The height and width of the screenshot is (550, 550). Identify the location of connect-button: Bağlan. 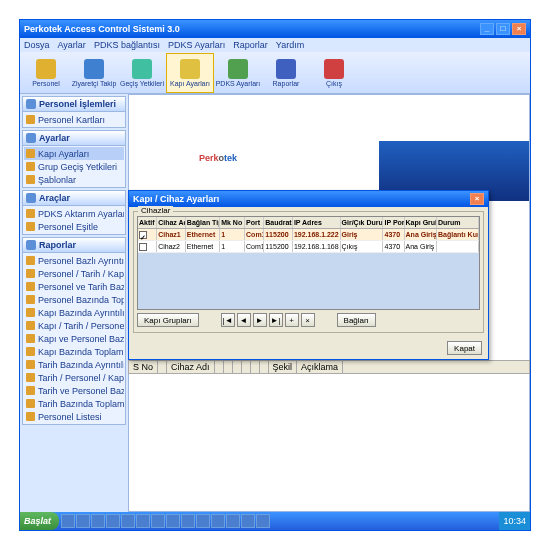
(356, 320).